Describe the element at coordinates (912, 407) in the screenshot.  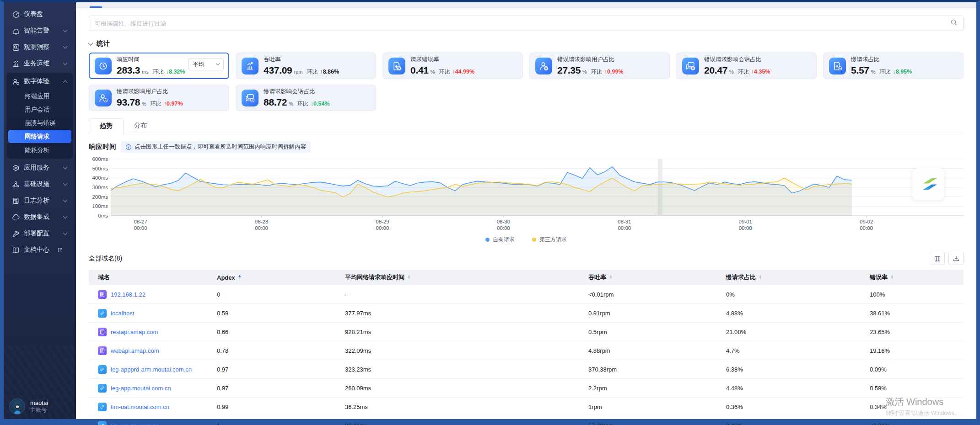
I see `error-rate-cell: 0.34%` at that location.